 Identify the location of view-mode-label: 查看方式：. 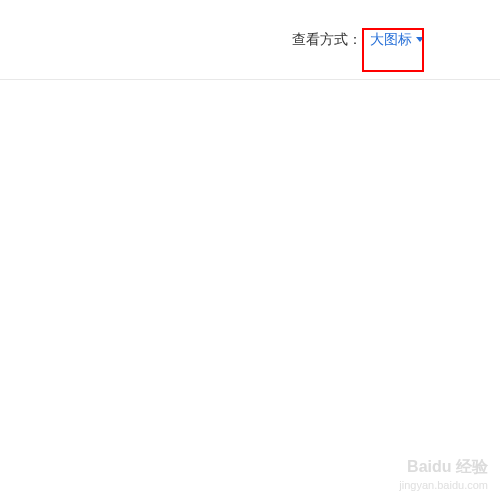
(327, 40).